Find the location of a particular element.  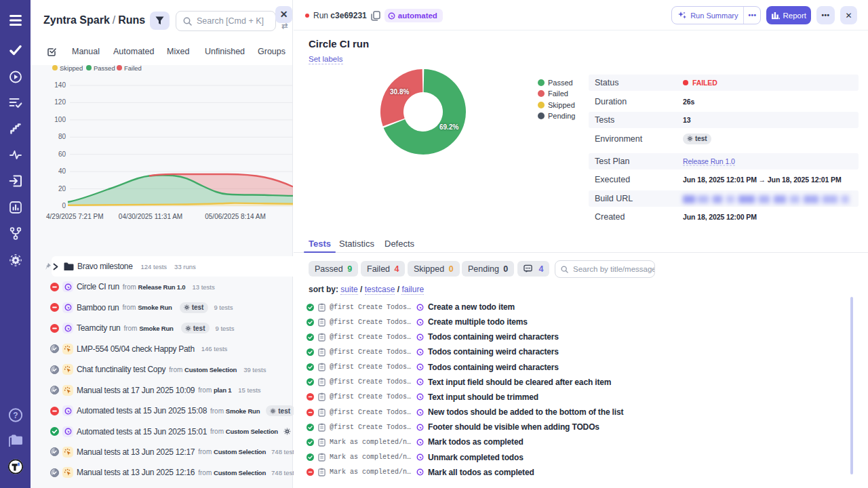

svg-text: 30.8% is located at coordinates (399, 92).